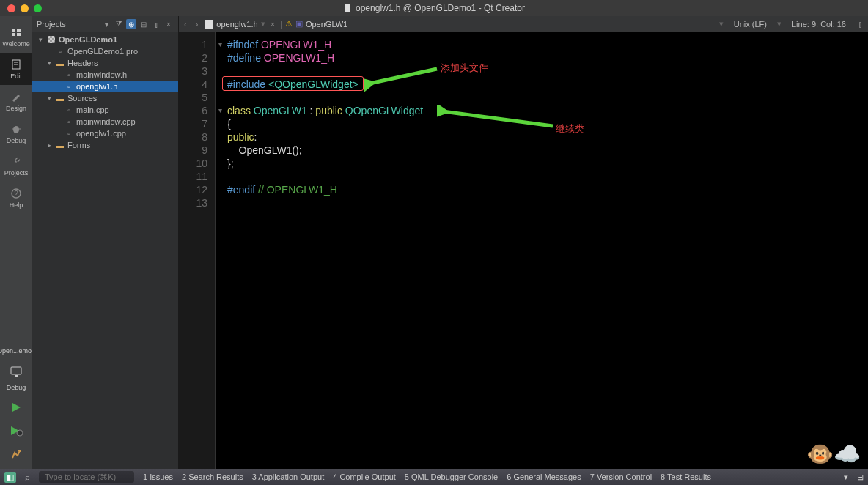 The height and width of the screenshot is (485, 868). Describe the element at coordinates (299, 23) in the screenshot. I see `symbol-icon: ▣` at that location.